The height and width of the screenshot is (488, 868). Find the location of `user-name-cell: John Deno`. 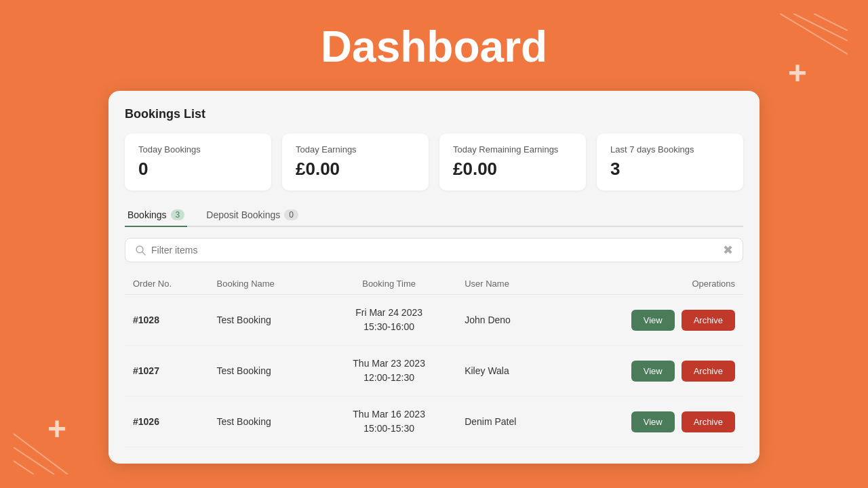

user-name-cell: John Deno is located at coordinates (509, 320).